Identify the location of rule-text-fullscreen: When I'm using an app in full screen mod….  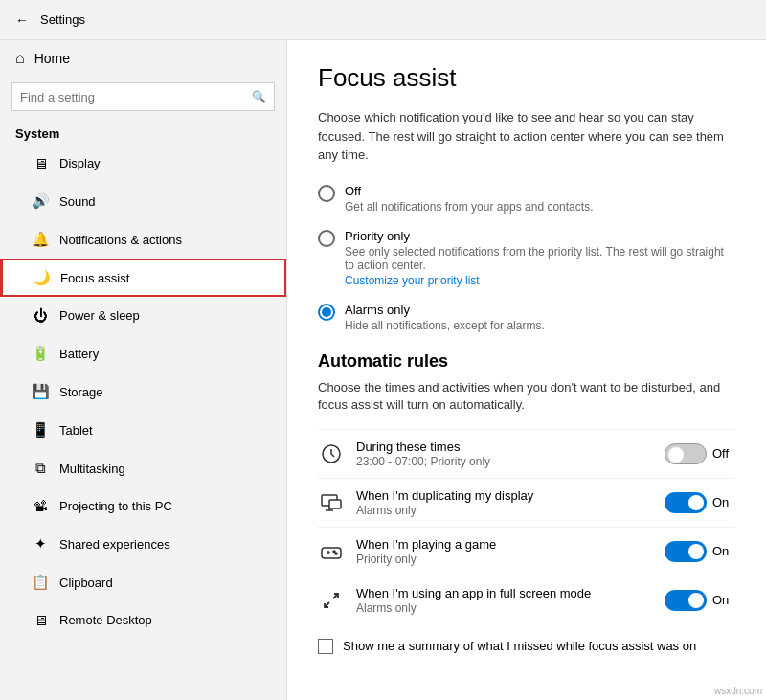
(510, 600).